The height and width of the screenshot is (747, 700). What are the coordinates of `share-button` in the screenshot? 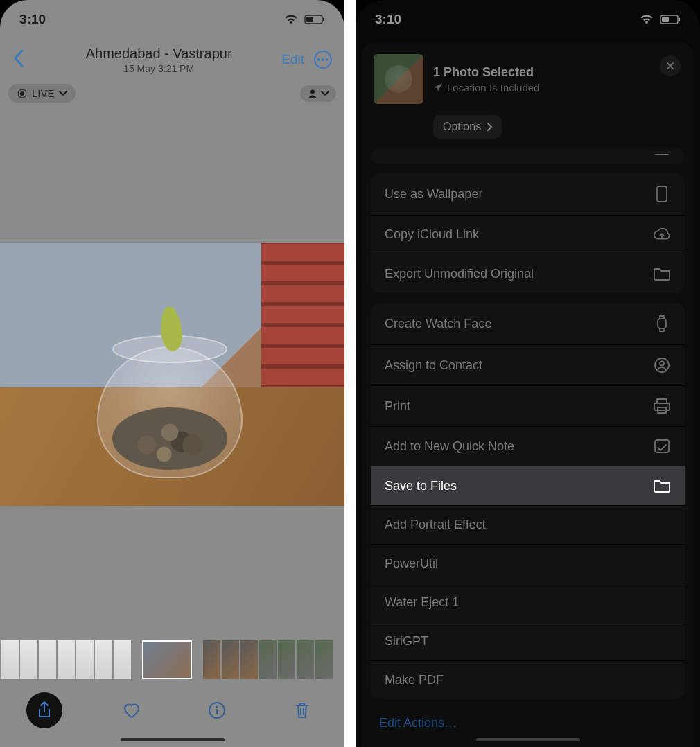 It's located at (44, 710).